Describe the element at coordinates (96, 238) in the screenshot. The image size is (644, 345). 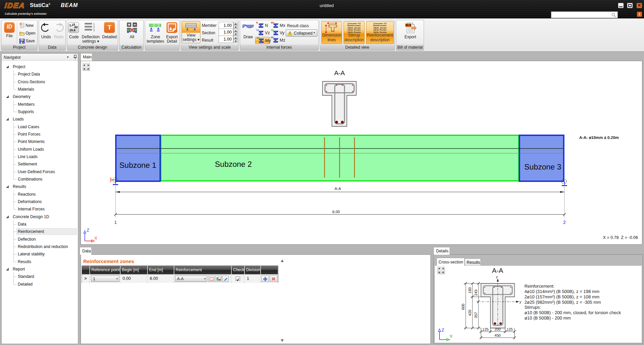
I see `svg-text: X` at that location.